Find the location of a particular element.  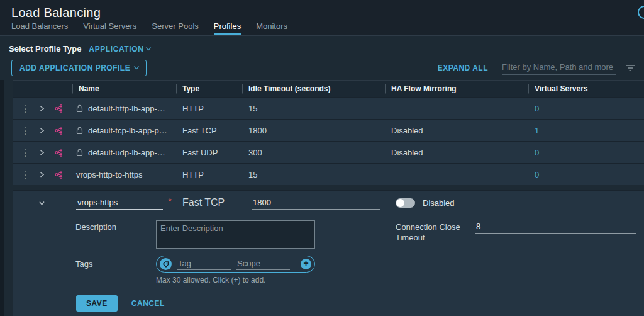

tab-monitors: Monitors is located at coordinates (272, 28).